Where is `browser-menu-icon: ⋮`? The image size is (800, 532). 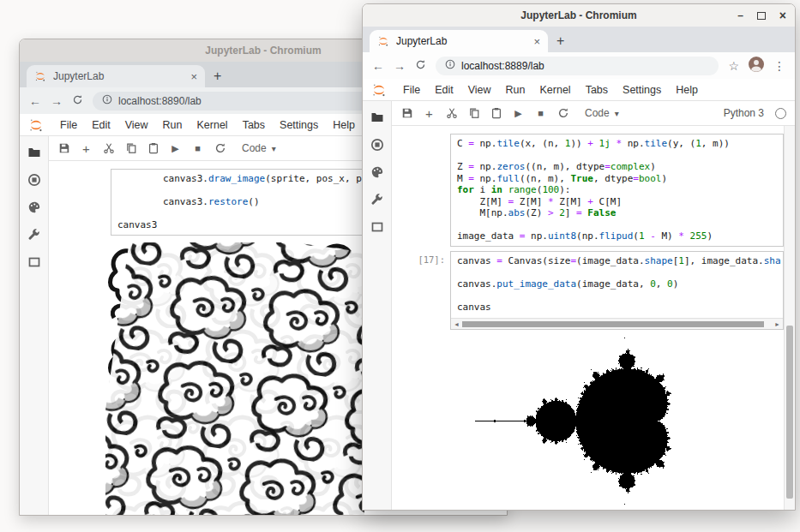 browser-menu-icon: ⋮ is located at coordinates (779, 66).